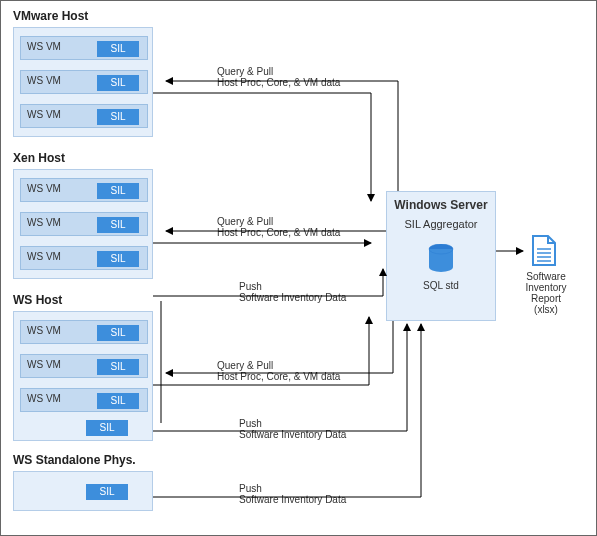 The image size is (597, 536). Describe the element at coordinates (83, 82) in the screenshot. I see `vmware-host-group: WS VM SIL WS VM SIL WS VM SIL` at that location.